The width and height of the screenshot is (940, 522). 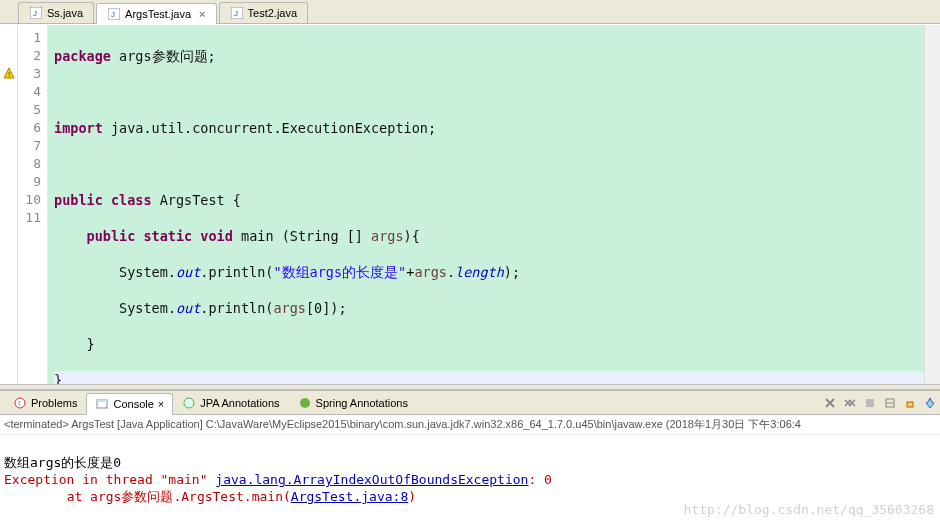 I want to click on terminate-icon, so click(x=870, y=403).